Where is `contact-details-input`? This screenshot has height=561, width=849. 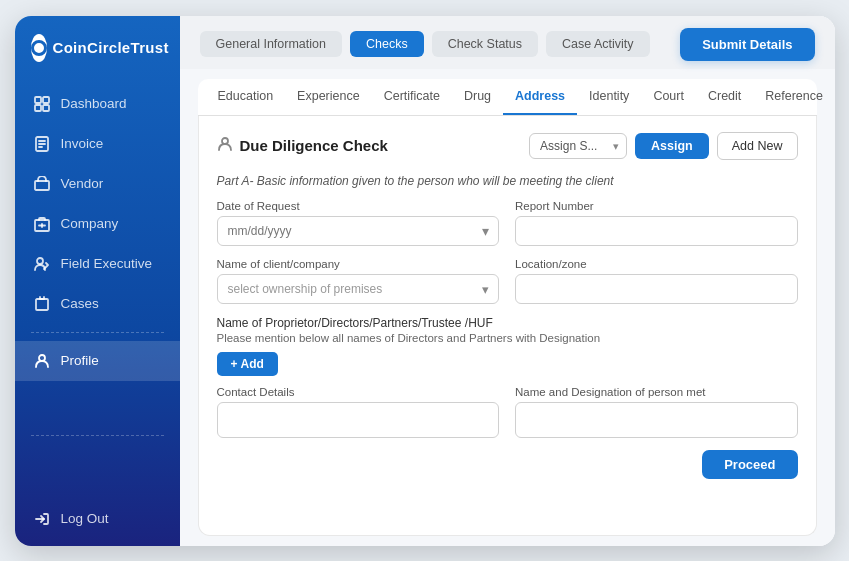
contact-details-input is located at coordinates (358, 420).